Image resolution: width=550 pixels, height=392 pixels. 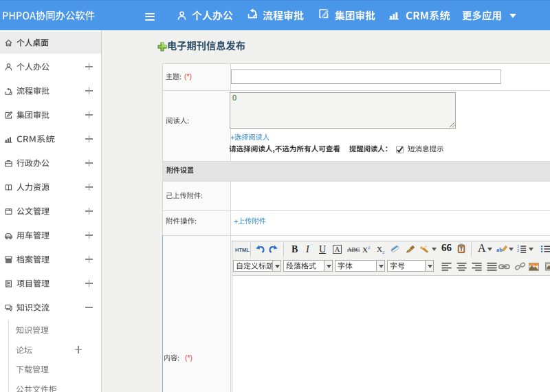 What do you see at coordinates (518, 250) in the screenshot?
I see `svg-text: 2` at bounding box center [518, 250].